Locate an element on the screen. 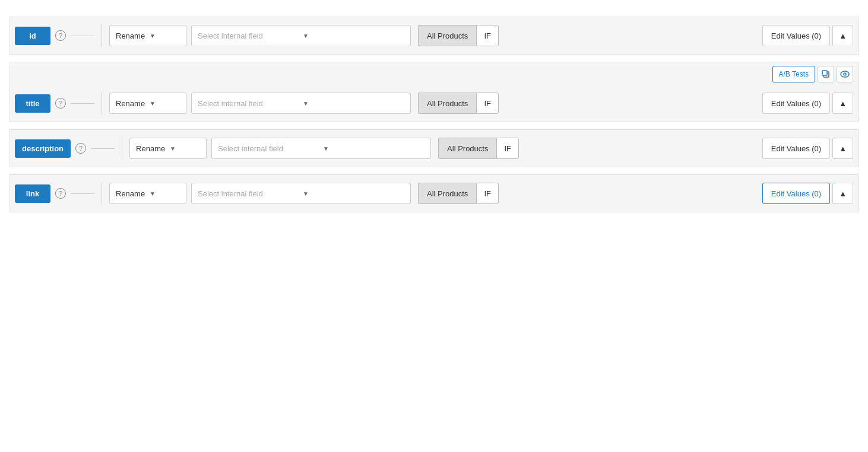  internal-field-placeholder-description: Select internal field is located at coordinates (268, 148).